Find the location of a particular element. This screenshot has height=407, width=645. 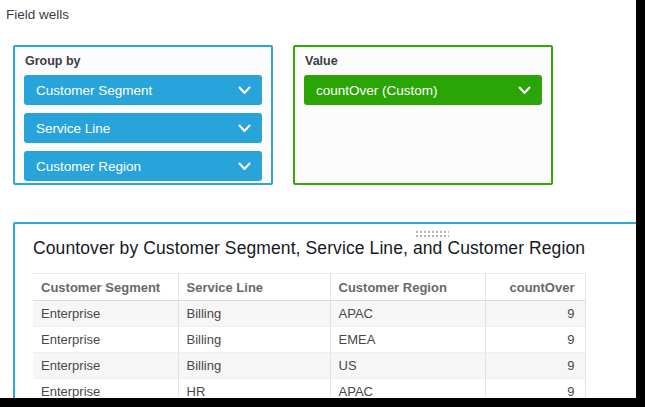

value-label: Value is located at coordinates (424, 61).